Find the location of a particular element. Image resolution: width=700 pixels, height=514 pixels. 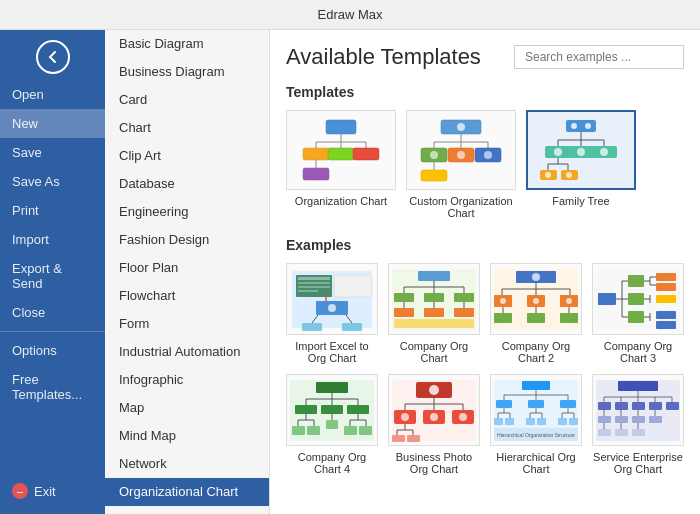

sidebar-item-new: New is located at coordinates (52, 124).